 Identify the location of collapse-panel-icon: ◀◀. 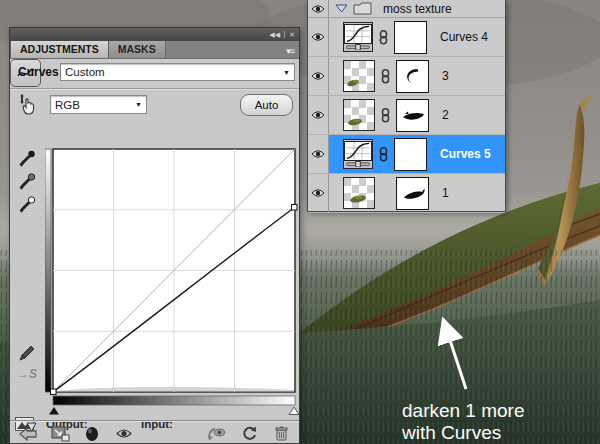
(274, 34).